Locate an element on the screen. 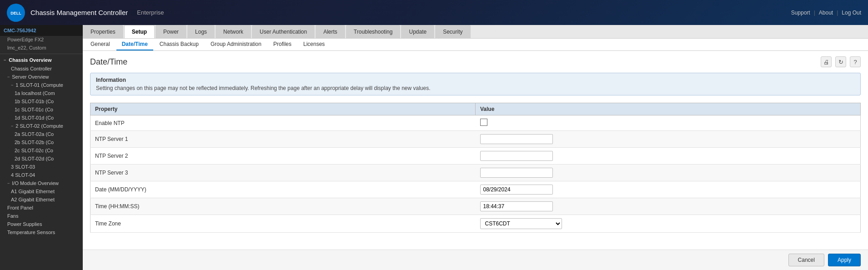  property-ntp1: NTP Server 1 is located at coordinates (283, 139).